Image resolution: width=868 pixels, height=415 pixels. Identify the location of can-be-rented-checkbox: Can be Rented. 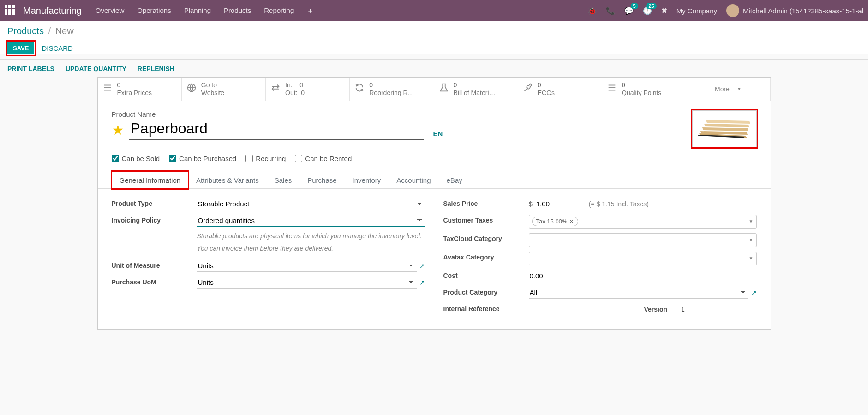
(323, 159).